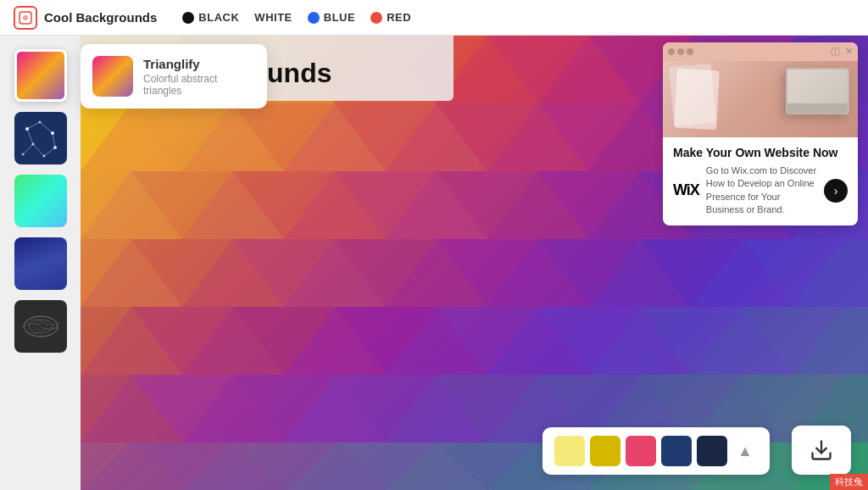 The width and height of the screenshot is (868, 490). What do you see at coordinates (817, 92) in the screenshot?
I see `ad-laptop-image` at bounding box center [817, 92].